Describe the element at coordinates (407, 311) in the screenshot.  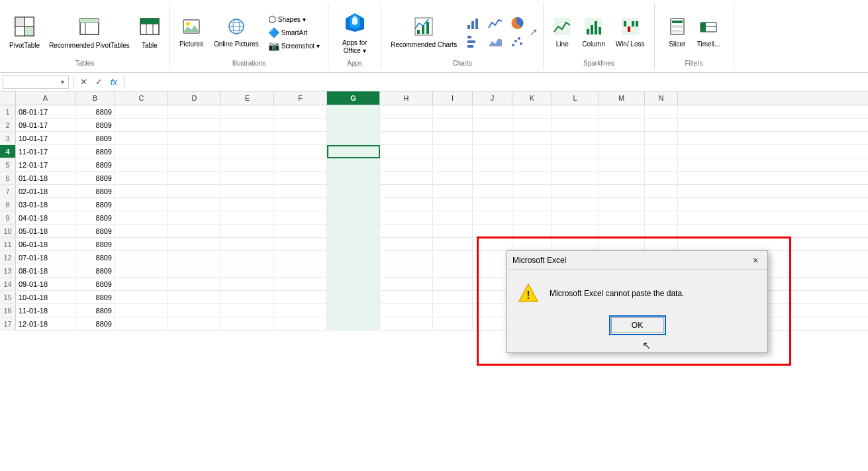
I see `cell-h16` at that location.